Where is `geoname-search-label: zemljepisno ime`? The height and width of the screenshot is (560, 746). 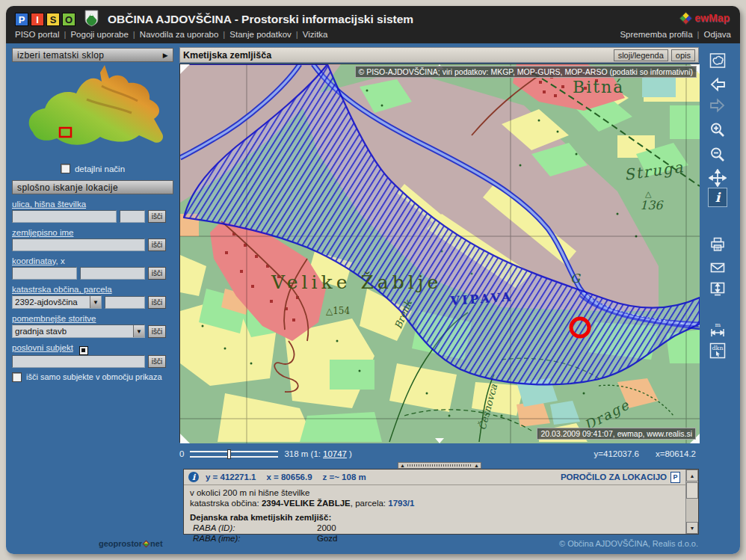 geoname-search-label: zemljepisno ime is located at coordinates (43, 233).